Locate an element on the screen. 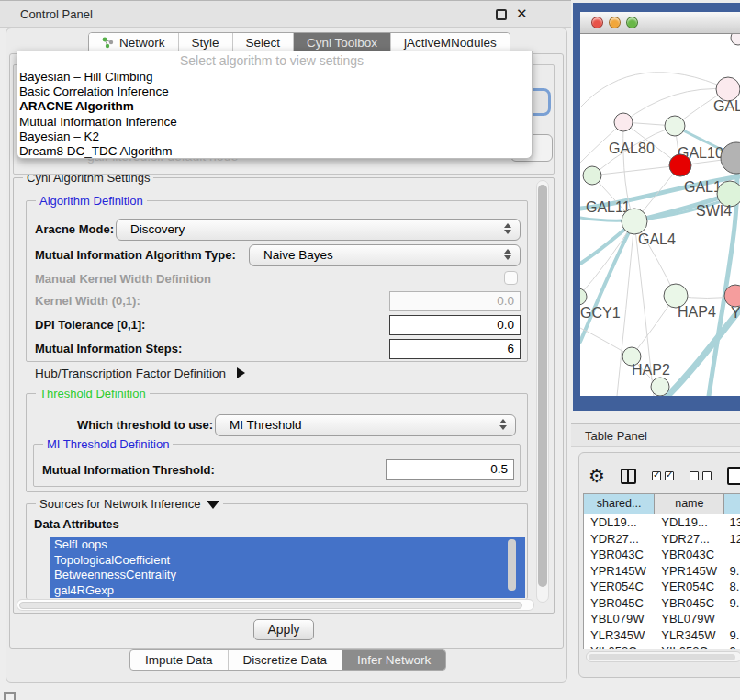 The height and width of the screenshot is (700, 740). table-row: YIL052CYIL052C9 is located at coordinates (662, 646).